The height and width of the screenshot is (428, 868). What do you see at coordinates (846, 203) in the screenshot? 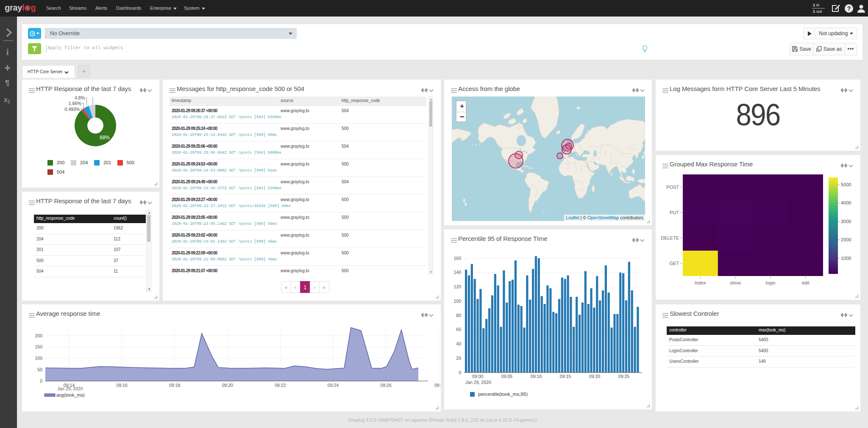
I see `svg-text: 4000` at bounding box center [846, 203].